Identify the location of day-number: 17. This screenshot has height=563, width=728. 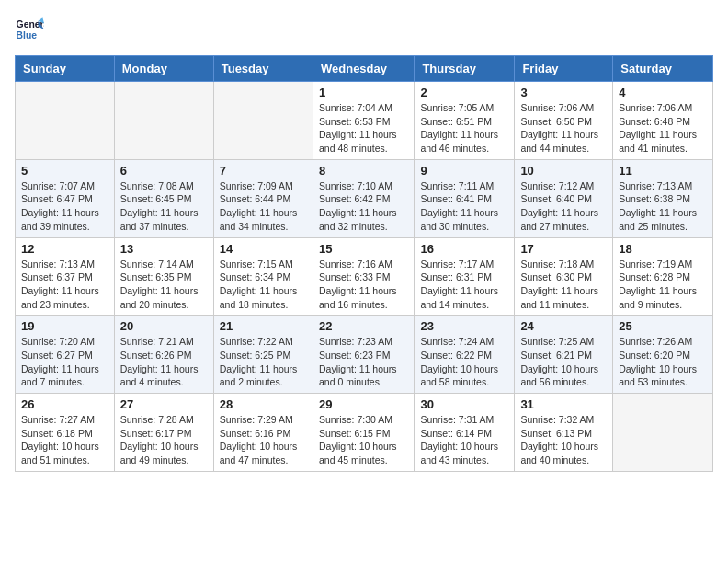
(563, 248).